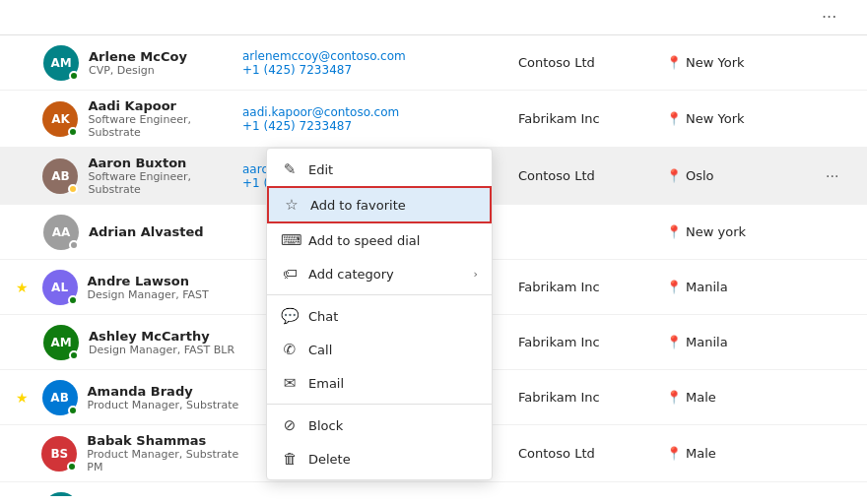 This screenshot has height=504, width=867. Describe the element at coordinates (365, 240) in the screenshot. I see `add_speed_dial-label: Add to speed dial` at that location.